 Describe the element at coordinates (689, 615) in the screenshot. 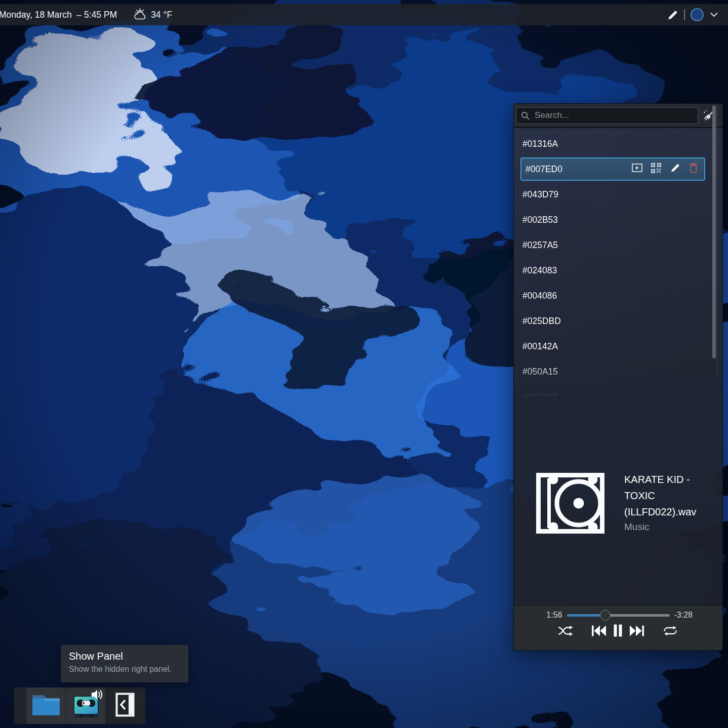

I see `remaining-time: -3:28` at that location.